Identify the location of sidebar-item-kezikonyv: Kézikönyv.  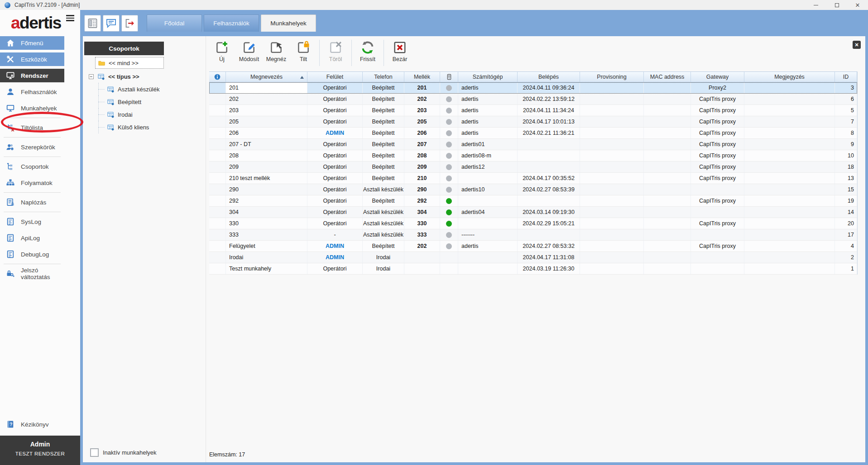
(32, 424).